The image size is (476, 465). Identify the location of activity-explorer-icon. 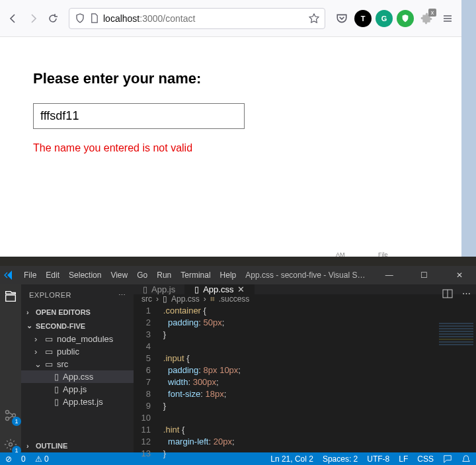
(11, 296).